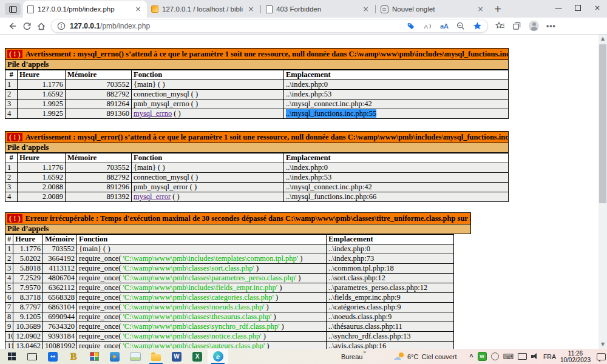 The image size is (607, 364). I want to click on stack-row: 42.0089891392mysql_error ( )..\mysql_fun…, so click(257, 197).